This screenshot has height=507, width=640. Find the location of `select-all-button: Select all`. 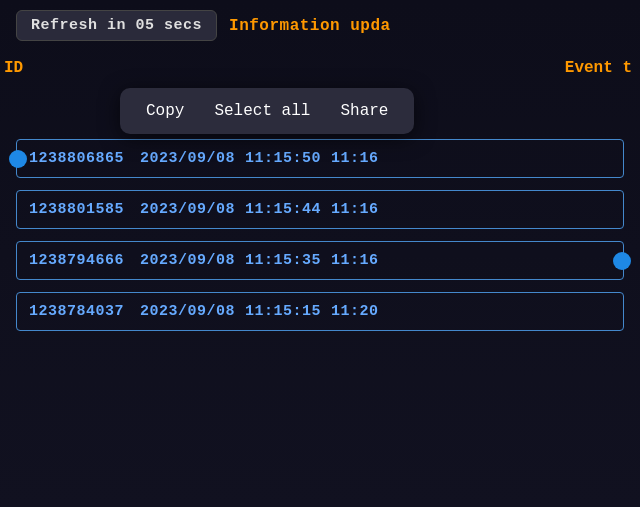

select-all-button: Select all is located at coordinates (262, 111).